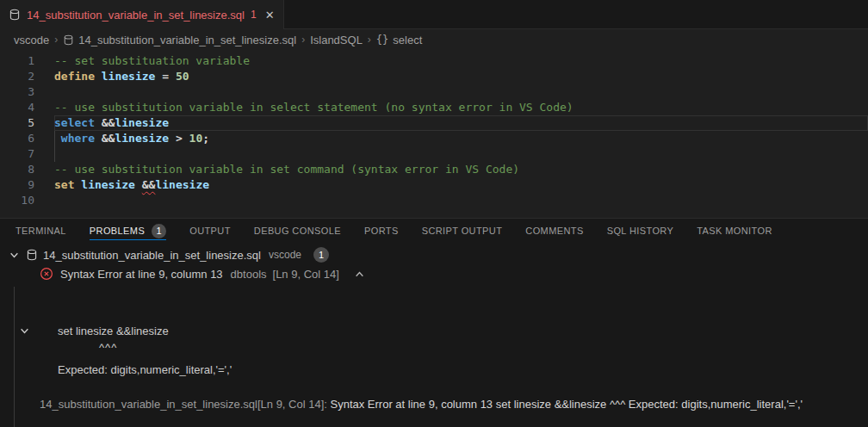  Describe the element at coordinates (136, 15) in the screenshot. I see `tab-title: 14_substitution_variable_in_set_linesize…` at that location.